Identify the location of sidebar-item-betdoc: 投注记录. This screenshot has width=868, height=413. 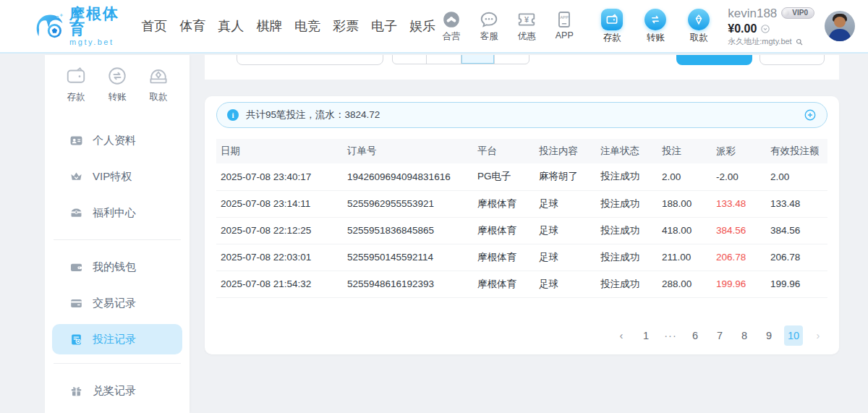
(117, 339).